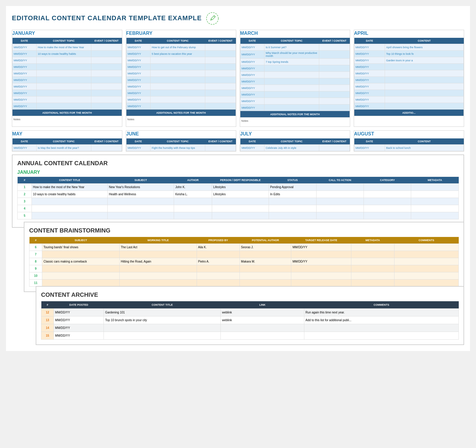 This screenshot has width=476, height=448. I want to click on month-april: APRIL DATE CONTENT MM/DD/YYApril showers…, so click(409, 78).